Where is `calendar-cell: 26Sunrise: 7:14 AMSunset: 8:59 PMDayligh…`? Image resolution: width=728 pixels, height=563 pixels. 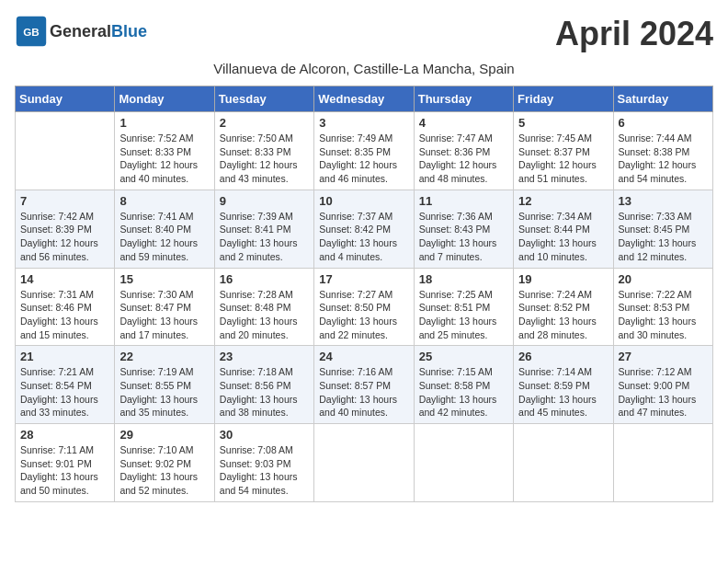 calendar-cell: 26Sunrise: 7:14 AMSunset: 8:59 PMDayligh… is located at coordinates (563, 385).